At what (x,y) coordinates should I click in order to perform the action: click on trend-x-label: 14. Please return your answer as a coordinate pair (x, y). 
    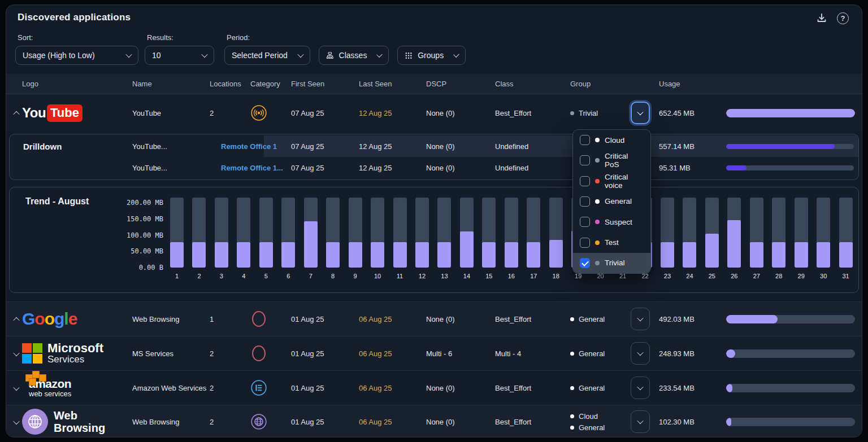
    Looking at the image, I should click on (467, 276).